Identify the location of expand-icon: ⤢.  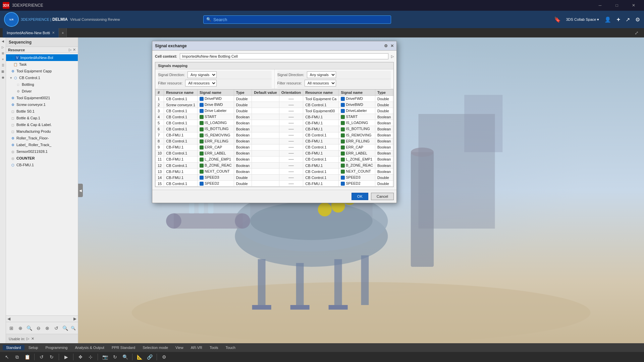
(637, 33).